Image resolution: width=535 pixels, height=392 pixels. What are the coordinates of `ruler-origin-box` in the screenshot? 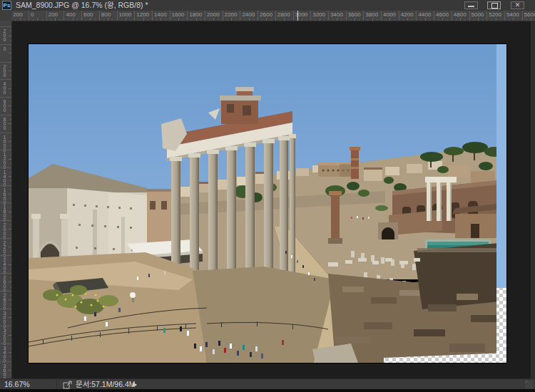 It's located at (6, 16).